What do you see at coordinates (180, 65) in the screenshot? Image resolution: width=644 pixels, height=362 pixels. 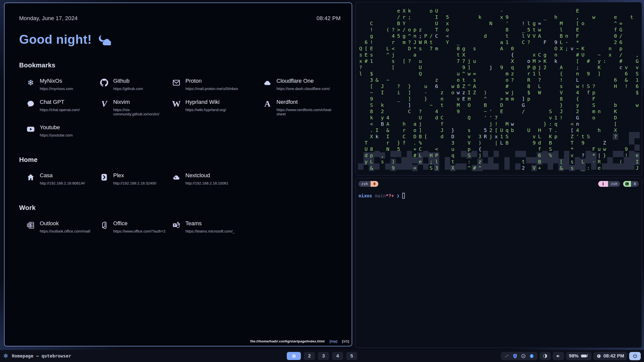 I see `section-title: Bookmarks` at bounding box center [180, 65].